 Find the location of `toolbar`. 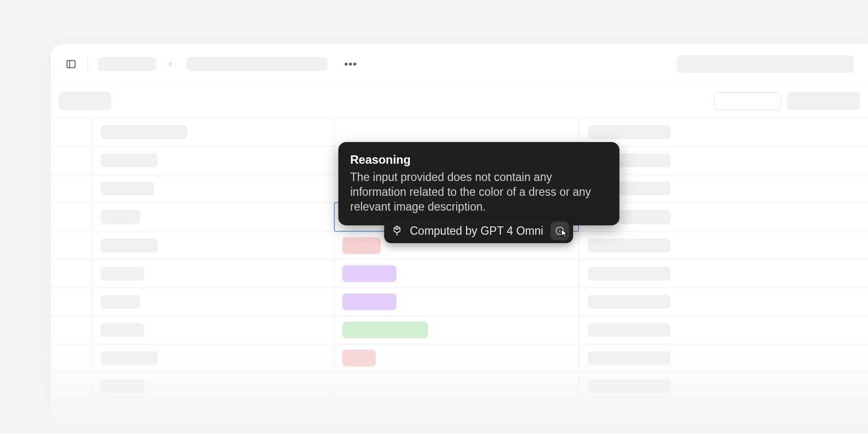

toolbar is located at coordinates (460, 101).